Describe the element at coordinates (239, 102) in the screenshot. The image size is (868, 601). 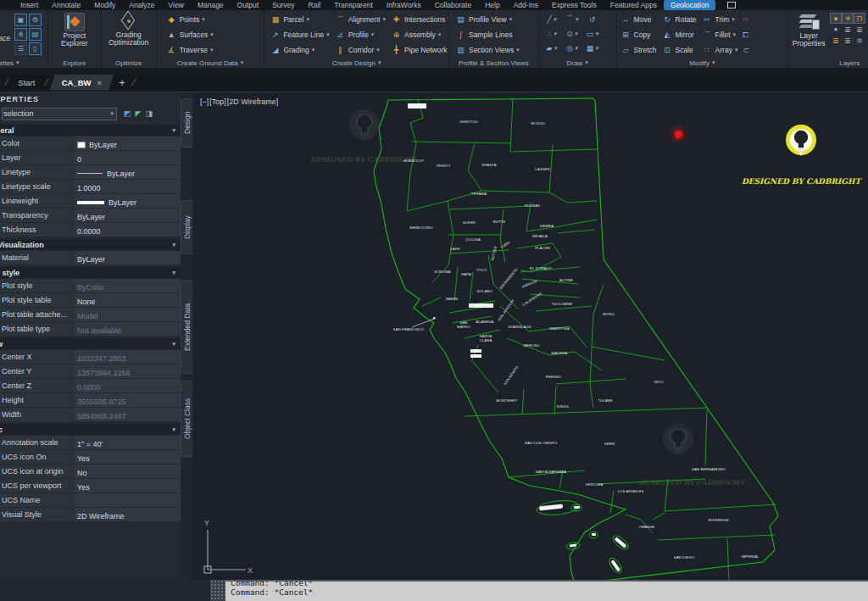
I see `viewport-controls: [−][Top][2D Wireframe]` at that location.